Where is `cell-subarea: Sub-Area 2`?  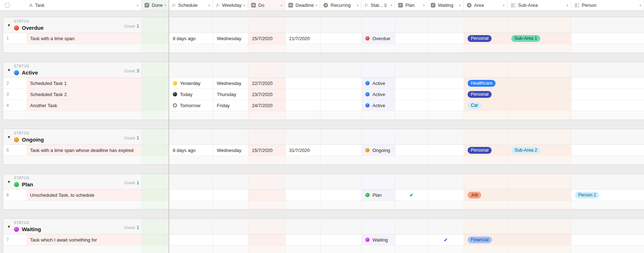 cell-subarea: Sub-Area 2 is located at coordinates (540, 150).